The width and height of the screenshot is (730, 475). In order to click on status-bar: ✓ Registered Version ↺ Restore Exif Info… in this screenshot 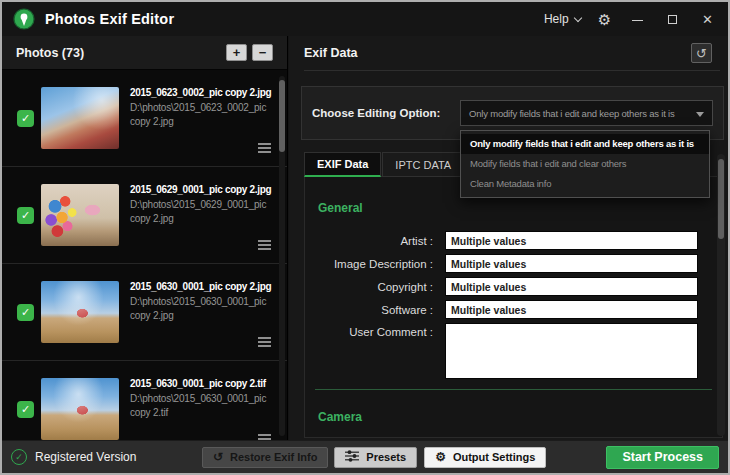, I will do `click(365, 456)`.